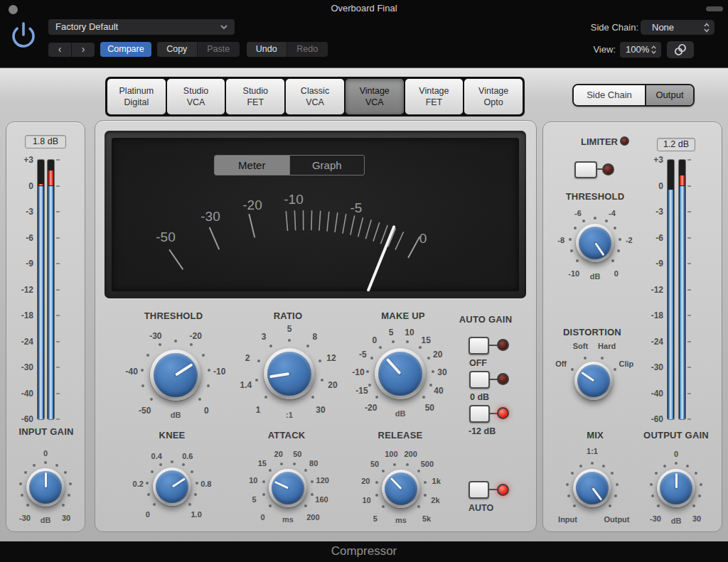  What do you see at coordinates (20, 315) in the screenshot?
I see `meter-scale-label: -18` at bounding box center [20, 315].